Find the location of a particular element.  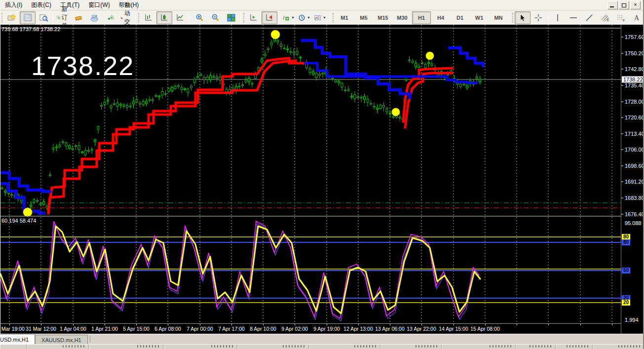

timeframe-button-mn: MN is located at coordinates (498, 18).